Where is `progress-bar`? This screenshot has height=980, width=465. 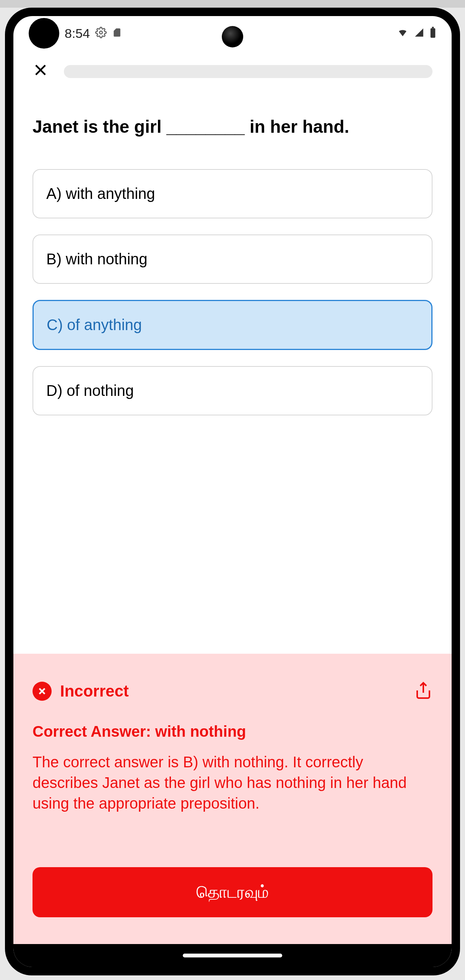
progress-bar is located at coordinates (248, 72).